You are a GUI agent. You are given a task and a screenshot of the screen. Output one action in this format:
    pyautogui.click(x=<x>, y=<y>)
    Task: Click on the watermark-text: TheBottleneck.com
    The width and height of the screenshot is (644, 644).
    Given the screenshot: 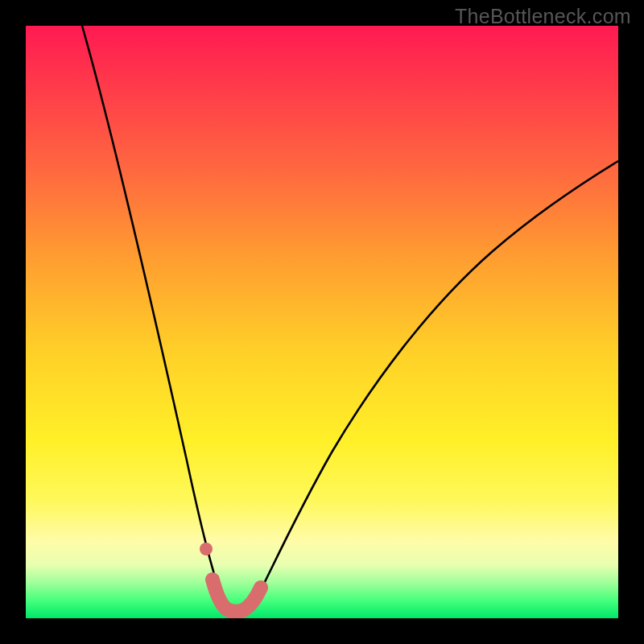 What is the action you would take?
    pyautogui.click(x=543, y=16)
    